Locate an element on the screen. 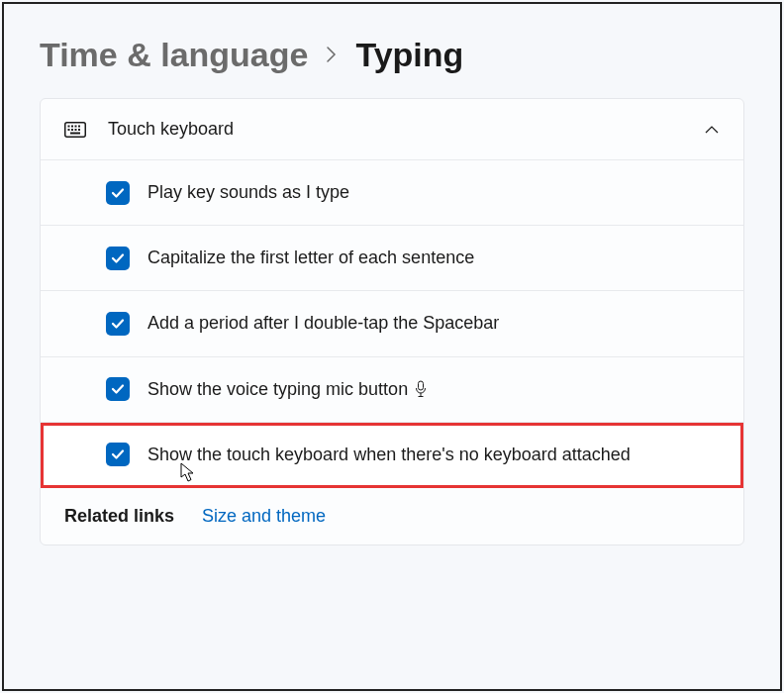 This screenshot has height=693, width=784. option-add-period-double-tap: Add a period after I double-tap the Spac… is located at coordinates (392, 324).